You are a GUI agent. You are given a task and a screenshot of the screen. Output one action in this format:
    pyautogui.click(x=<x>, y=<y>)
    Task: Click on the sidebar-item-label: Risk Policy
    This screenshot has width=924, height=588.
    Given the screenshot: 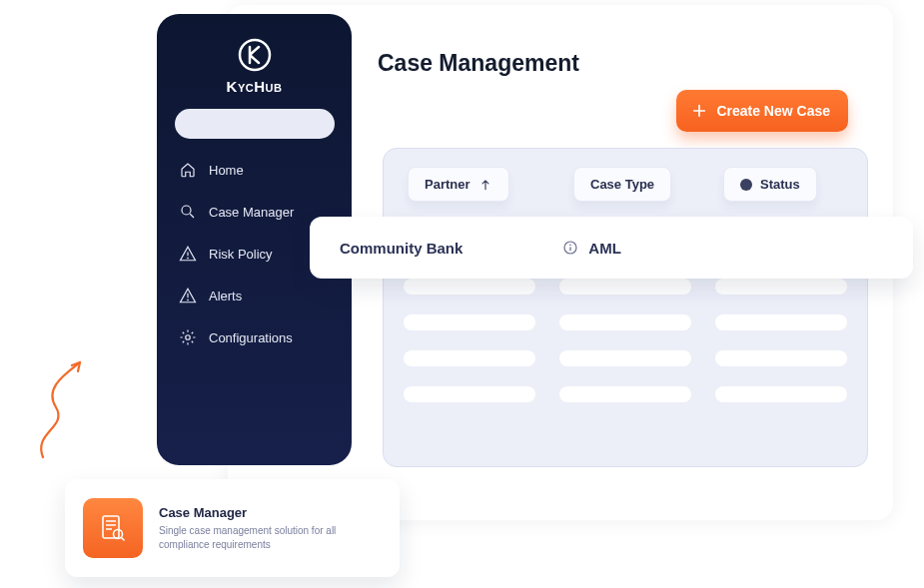 What is the action you would take?
    pyautogui.click(x=241, y=254)
    